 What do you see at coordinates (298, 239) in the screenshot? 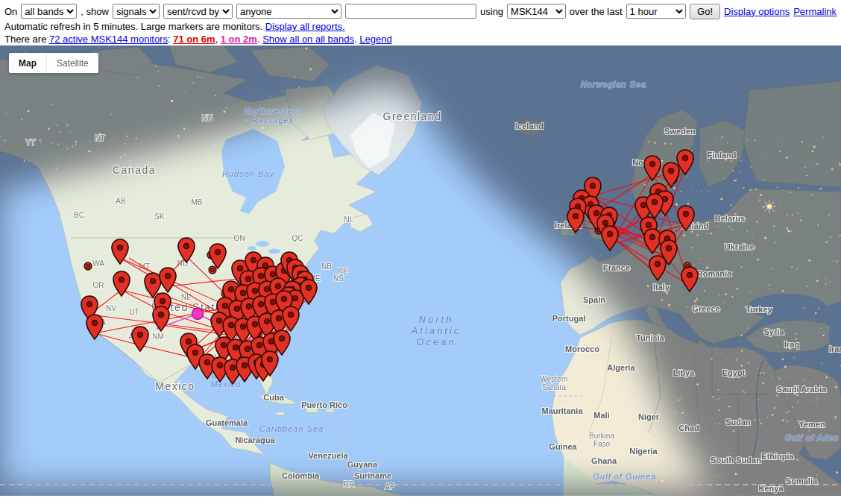
I see `geo-label: QC` at bounding box center [298, 239].